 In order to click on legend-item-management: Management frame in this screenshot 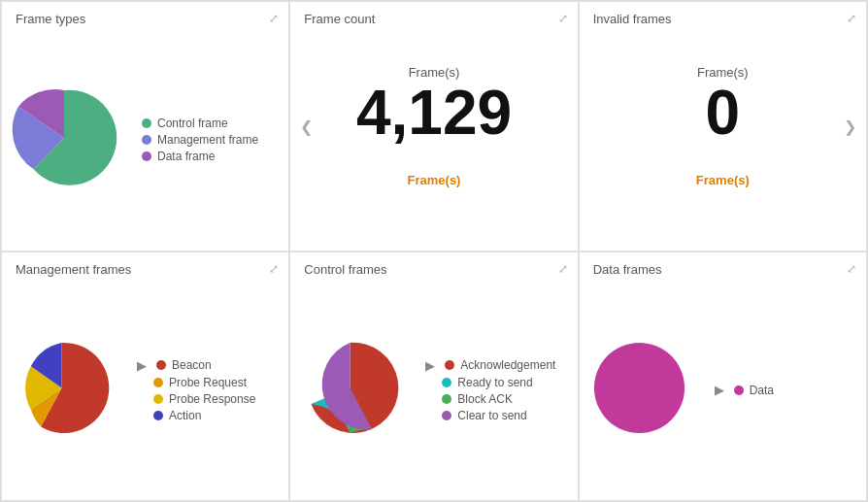, I will do `click(200, 140)`.